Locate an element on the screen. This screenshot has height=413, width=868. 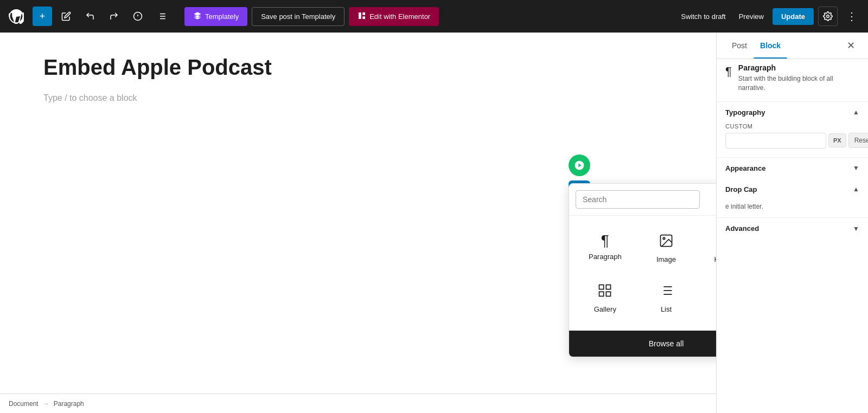
elementor-button: Edit with Elementor is located at coordinates (394, 16).